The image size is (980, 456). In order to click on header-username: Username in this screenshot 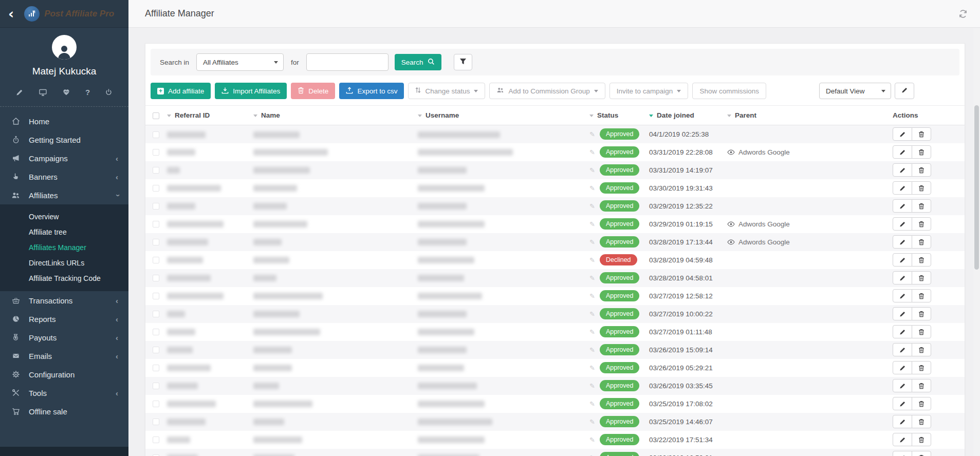, I will do `click(500, 116)`.